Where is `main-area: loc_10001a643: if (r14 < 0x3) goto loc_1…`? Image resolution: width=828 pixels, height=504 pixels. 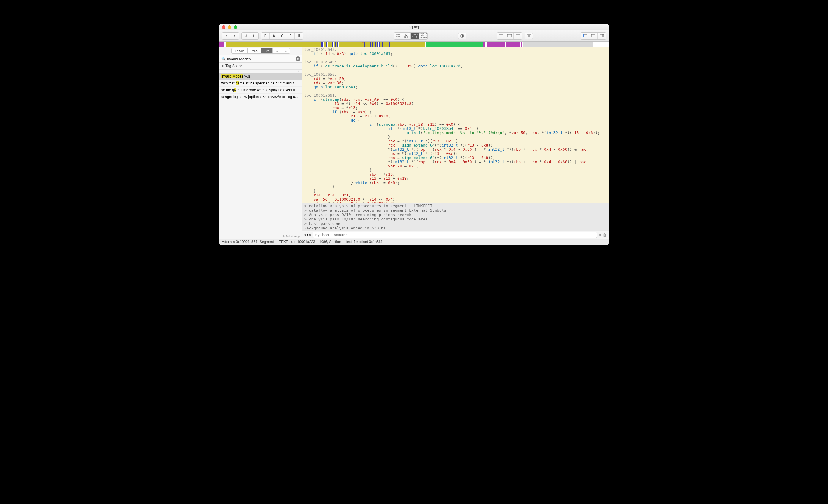 main-area: loc_10001a643: if (r14 < 0x3) goto loc_1… is located at coordinates (456, 143).